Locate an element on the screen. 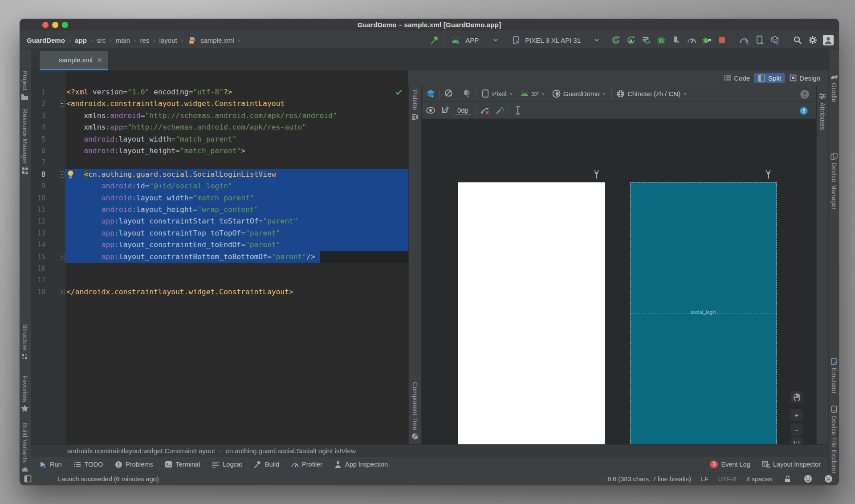 This screenshot has height=504, width=855. infer-constraints-icon is located at coordinates (500, 110).